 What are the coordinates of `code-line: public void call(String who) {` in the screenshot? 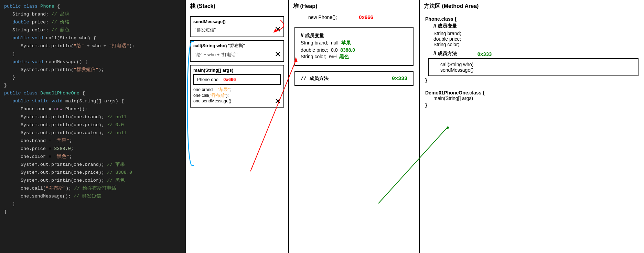 It's located at (93, 39).